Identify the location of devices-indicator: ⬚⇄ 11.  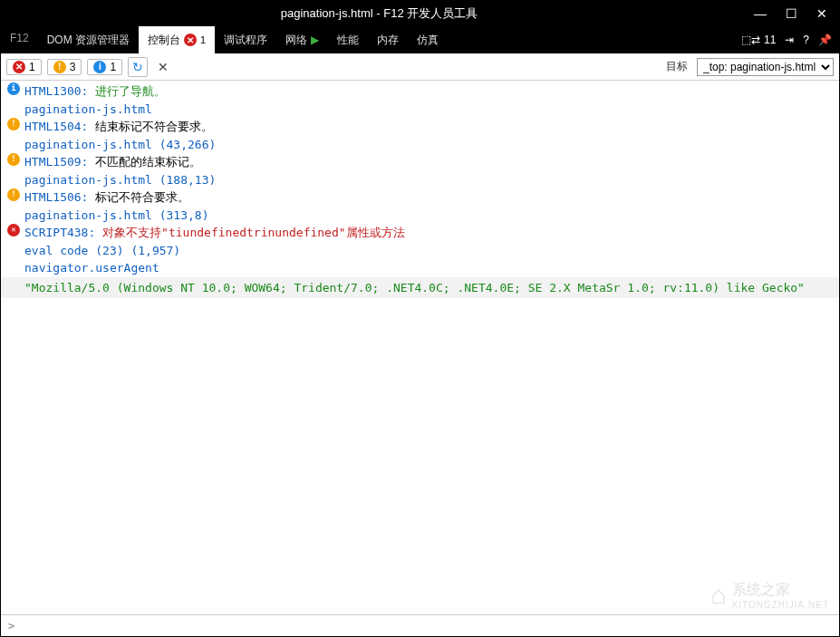
(758, 40).